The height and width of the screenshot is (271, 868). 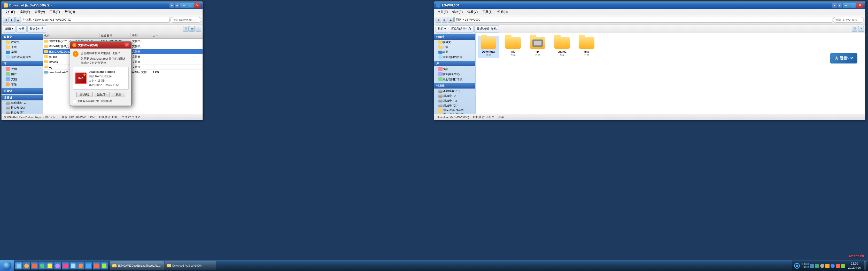 I want to click on right-sidebar-item-favorites: 收藏夹, so click(x=455, y=42).